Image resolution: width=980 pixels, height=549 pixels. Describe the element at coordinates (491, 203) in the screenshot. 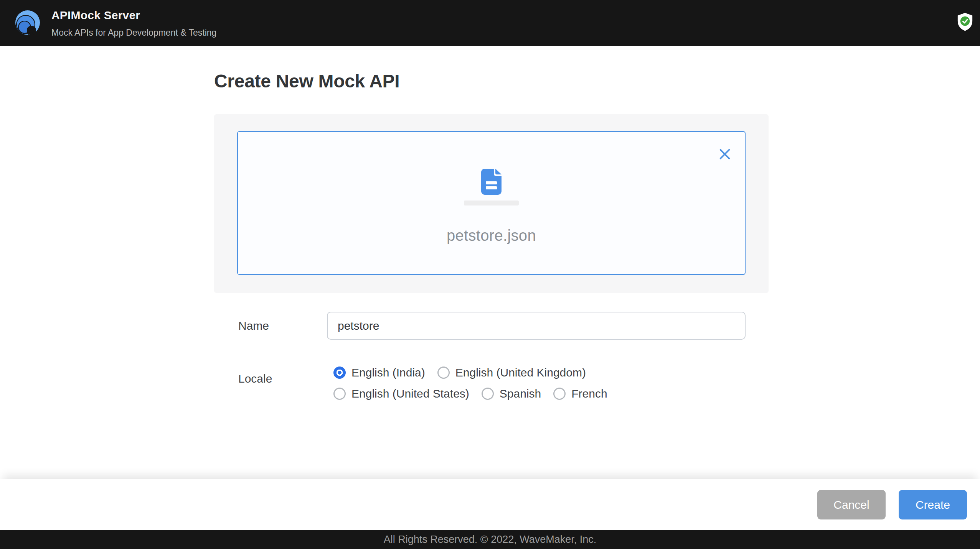

I see `file-dropzone: petstore.json` at that location.